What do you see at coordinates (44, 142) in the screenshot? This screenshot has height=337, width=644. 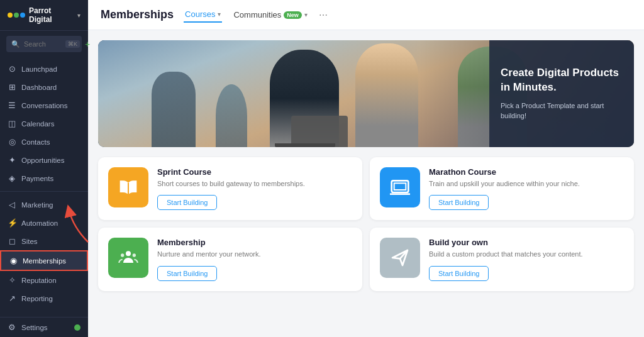 I see `sidebar-item-contacts: ◎ Contacts` at bounding box center [44, 142].